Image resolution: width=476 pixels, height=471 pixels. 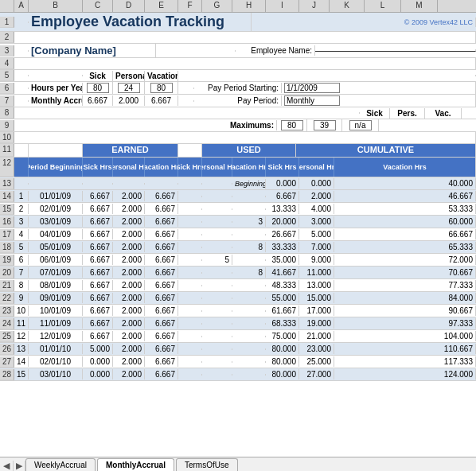 What do you see at coordinates (129, 88) in the screenshot?
I see `personal-hpy: 24` at bounding box center [129, 88].